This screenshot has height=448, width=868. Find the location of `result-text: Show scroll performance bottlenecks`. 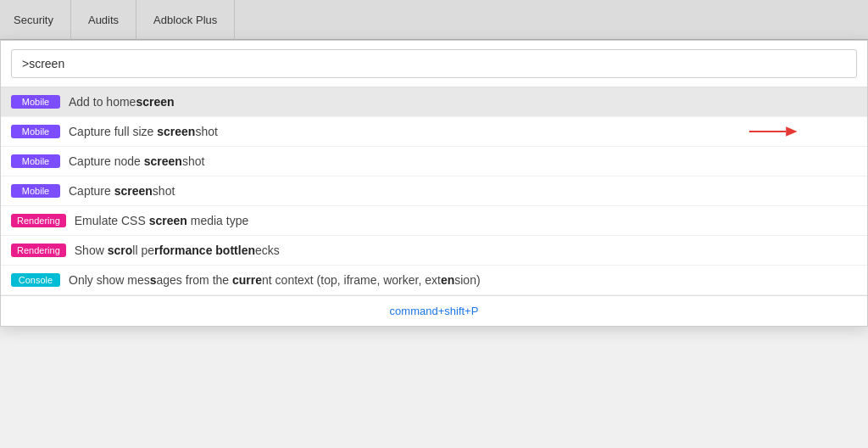

result-text: Show scroll performance bottlenecks is located at coordinates (177, 250).